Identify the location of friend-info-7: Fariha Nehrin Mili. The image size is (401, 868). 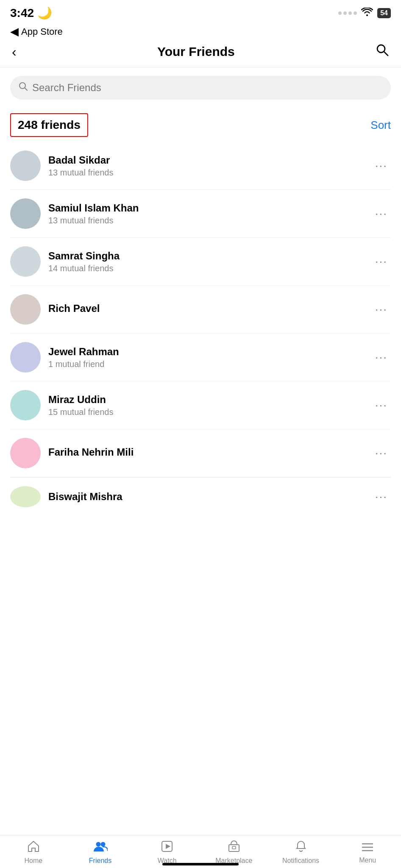
(206, 453).